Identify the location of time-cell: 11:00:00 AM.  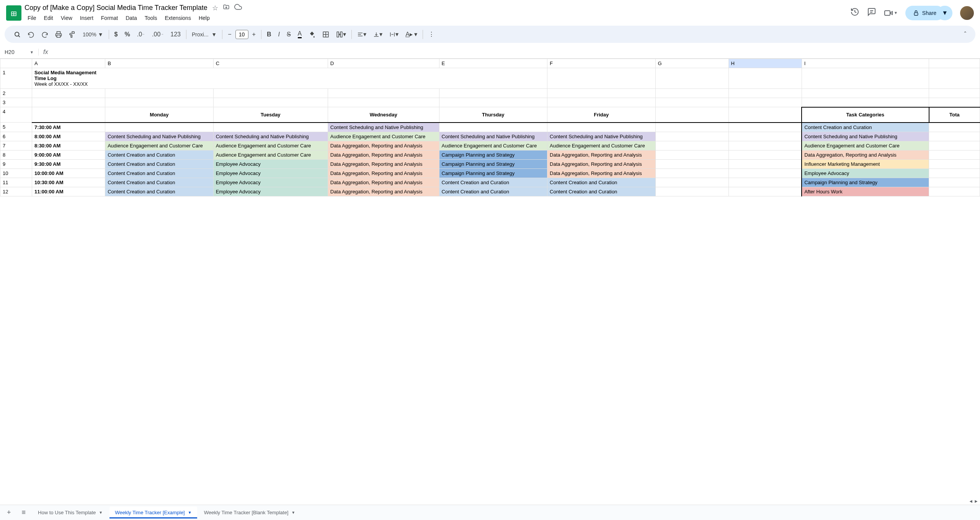
(69, 191).